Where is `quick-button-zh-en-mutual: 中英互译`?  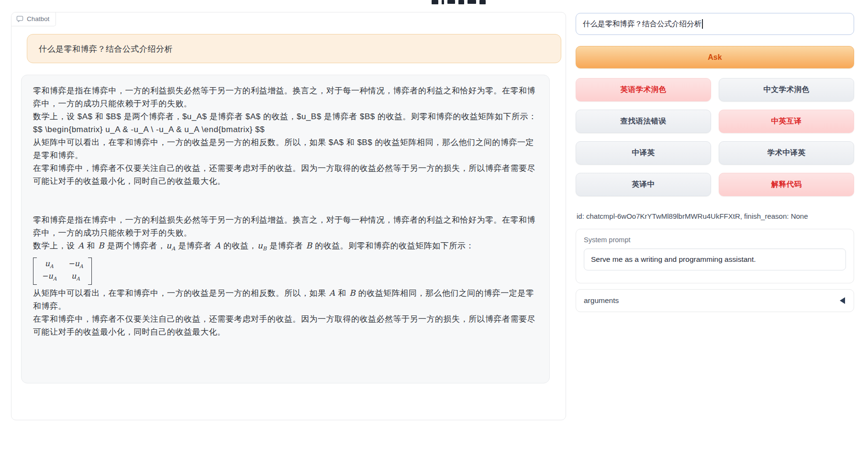 quick-button-zh-en-mutual: 中英互译 is located at coordinates (787, 122).